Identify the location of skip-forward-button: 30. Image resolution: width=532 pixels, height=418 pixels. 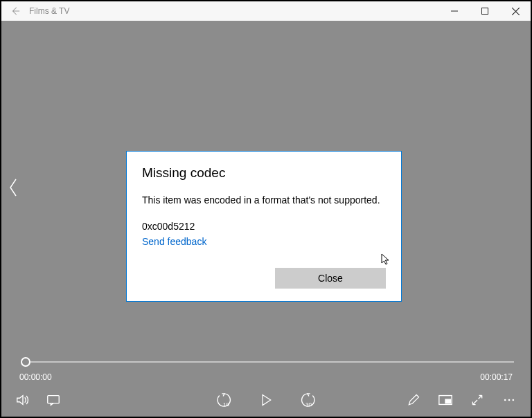
(308, 400).